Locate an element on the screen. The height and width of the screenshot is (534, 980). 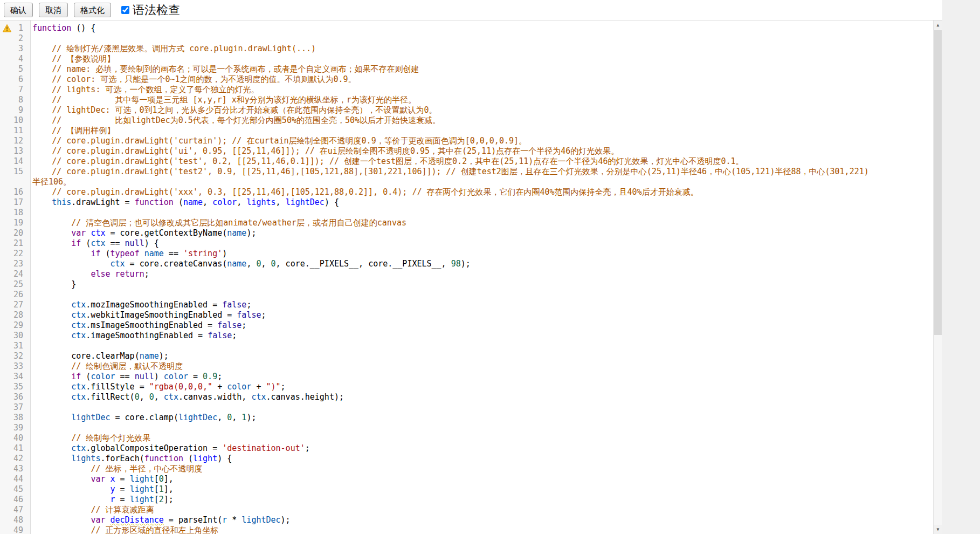
code-line: 1function () { is located at coordinates (471, 28).